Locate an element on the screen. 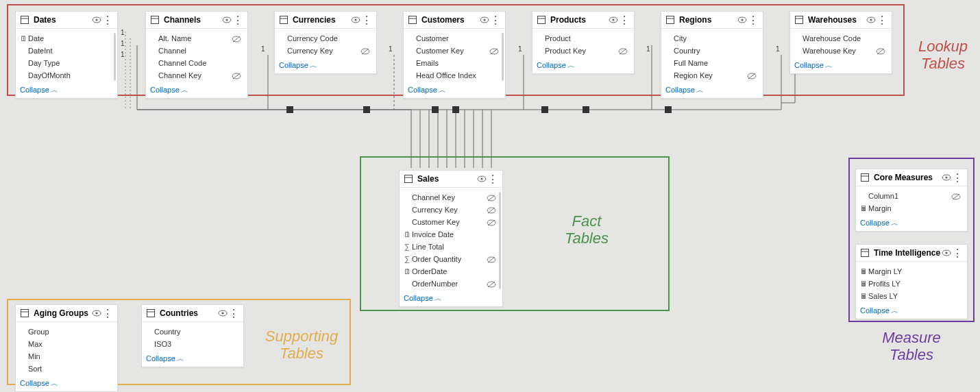 This screenshot has height=392, width=980. table-regions: Regions ⋮ City Country Full Name Region … is located at coordinates (712, 55).